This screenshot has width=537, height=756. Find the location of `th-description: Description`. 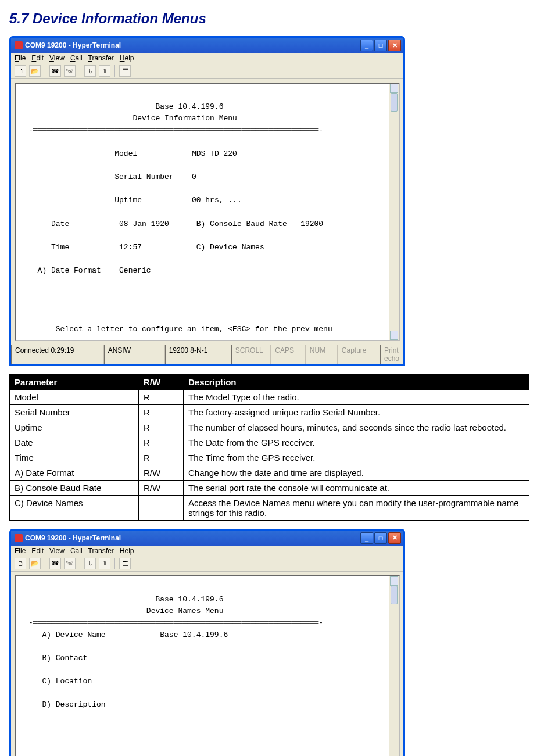

th-description: Description is located at coordinates (357, 382).